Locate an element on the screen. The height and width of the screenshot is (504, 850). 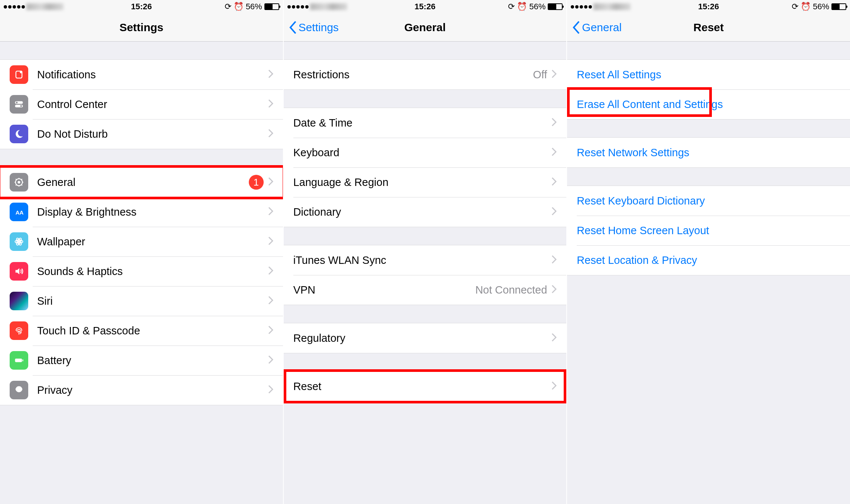
row-label: Display & Brightness is located at coordinates (153, 212).